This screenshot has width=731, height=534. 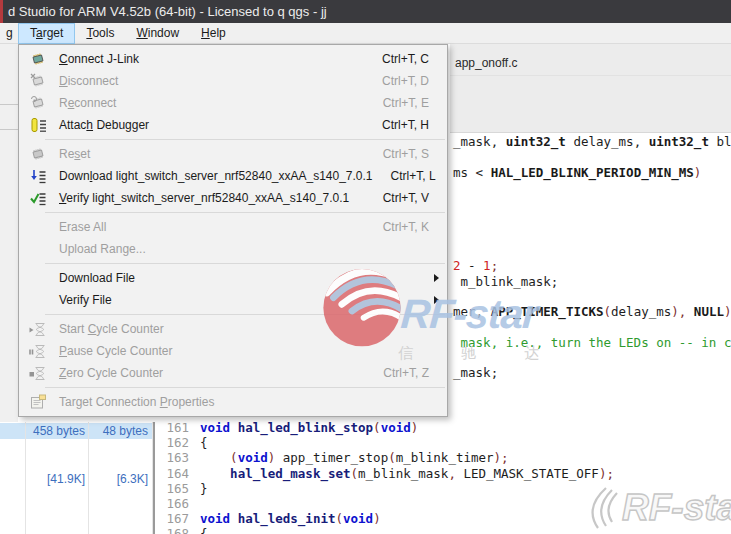 What do you see at coordinates (248, 278) in the screenshot?
I see `menu-item-label: Download File` at bounding box center [248, 278].